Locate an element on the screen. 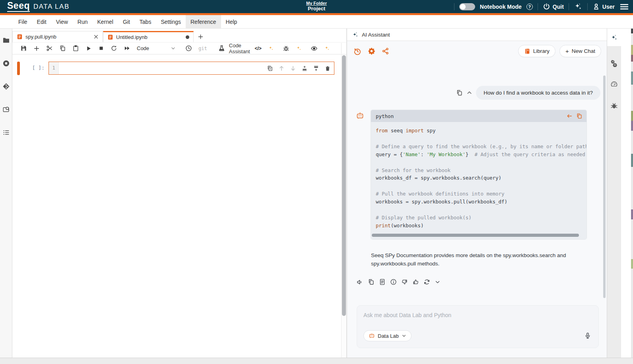 This screenshot has width=633, height=364. left-sidebar is located at coordinates (6, 193).